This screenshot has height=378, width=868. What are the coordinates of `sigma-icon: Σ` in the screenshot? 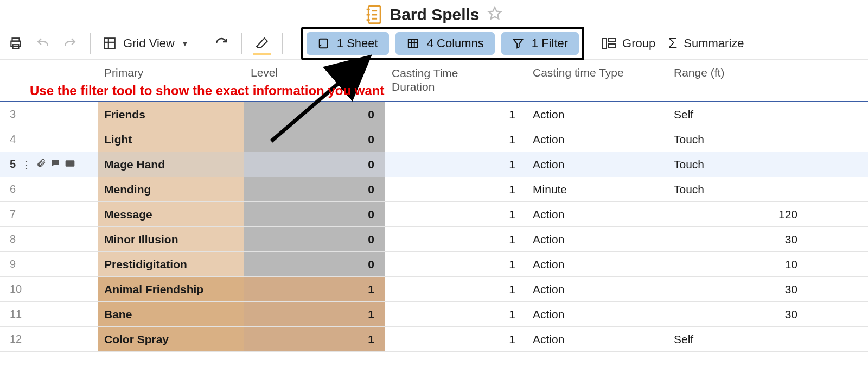 It's located at (673, 43).